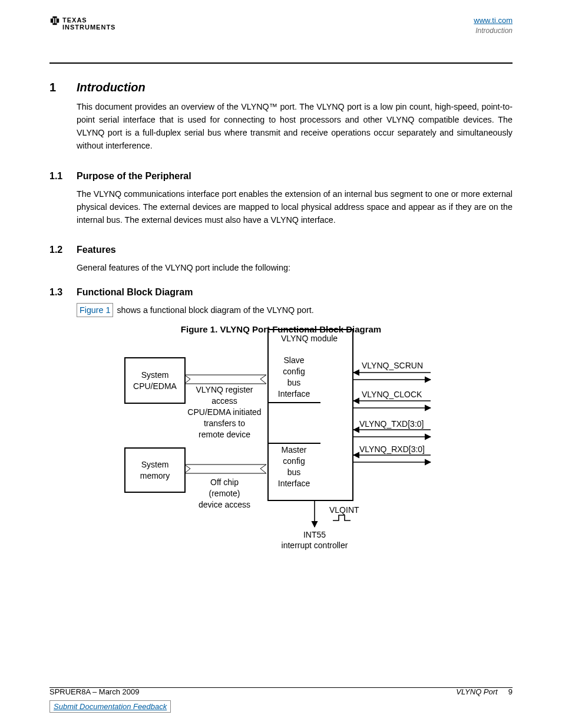  What do you see at coordinates (55, 21) in the screenshot?
I see `ti-chip-icon` at bounding box center [55, 21].